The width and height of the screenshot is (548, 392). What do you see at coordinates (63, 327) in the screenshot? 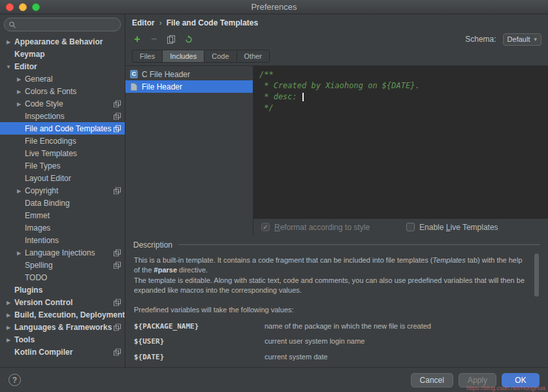
I see `sidebar-item-languages-frameworks: ▶Languages & Frameworks` at bounding box center [63, 327].